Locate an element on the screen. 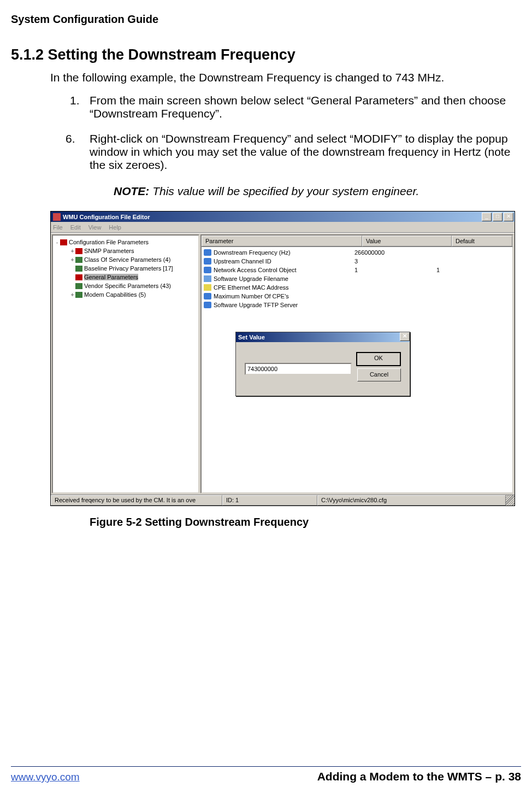 The width and height of the screenshot is (532, 793). cell-name: Maximum Number Of CPE's is located at coordinates (284, 296).